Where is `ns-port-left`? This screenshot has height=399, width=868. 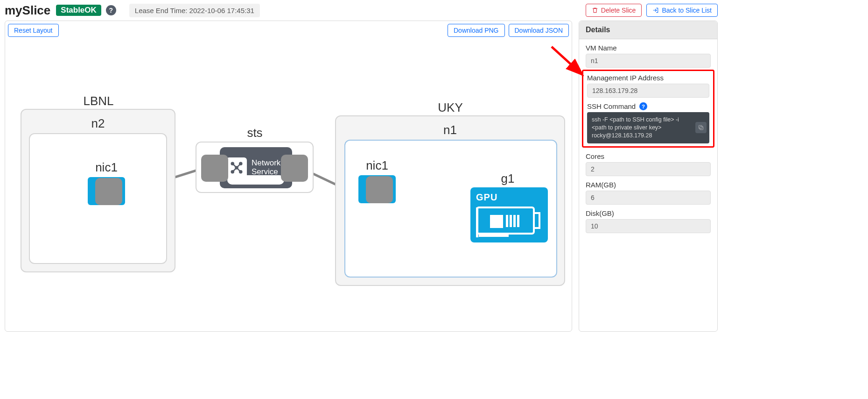
ns-port-left is located at coordinates (215, 168).